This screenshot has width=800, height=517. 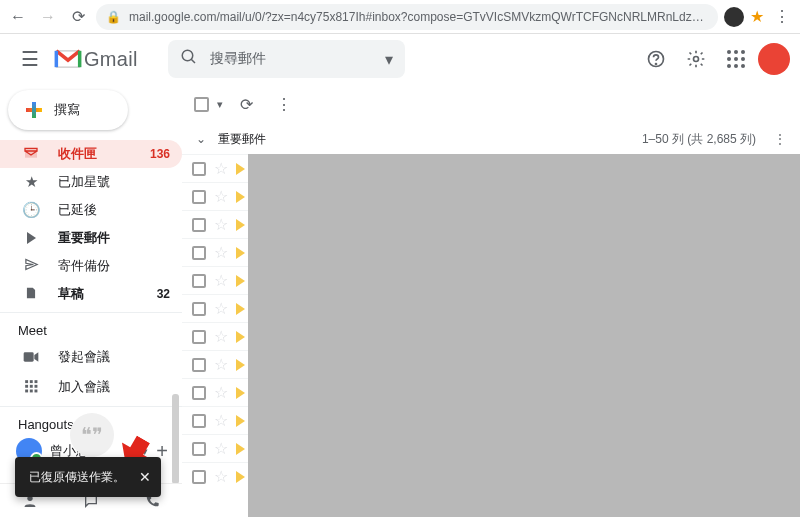 I want to click on section-more-button: ⋮, so click(x=780, y=139).